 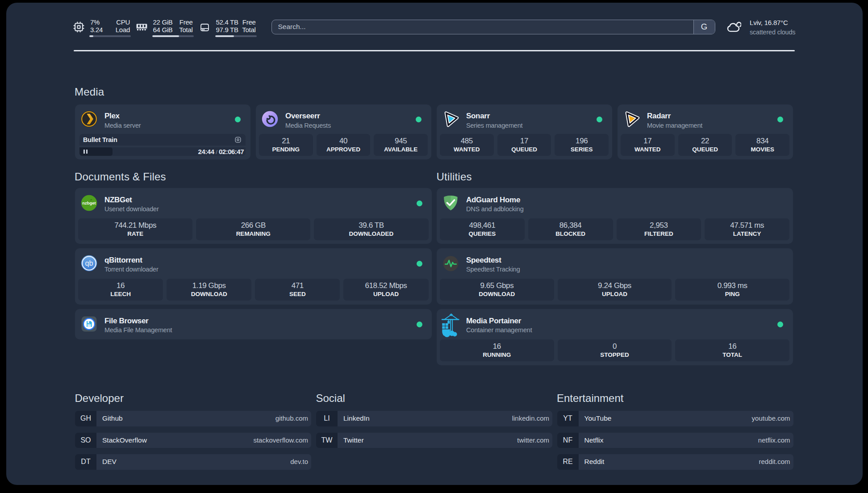 I want to click on svg-text: nzbget, so click(x=89, y=203).